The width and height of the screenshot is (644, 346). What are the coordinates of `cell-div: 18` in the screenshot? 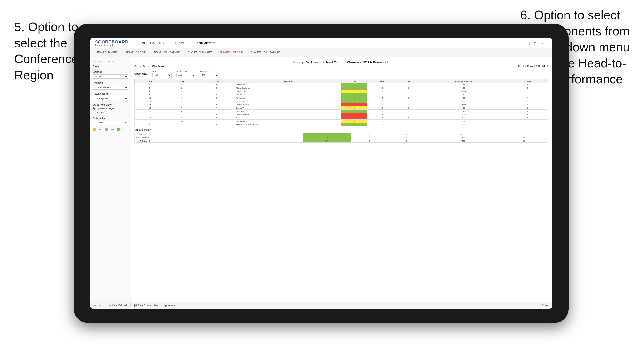 It's located at (150, 118).